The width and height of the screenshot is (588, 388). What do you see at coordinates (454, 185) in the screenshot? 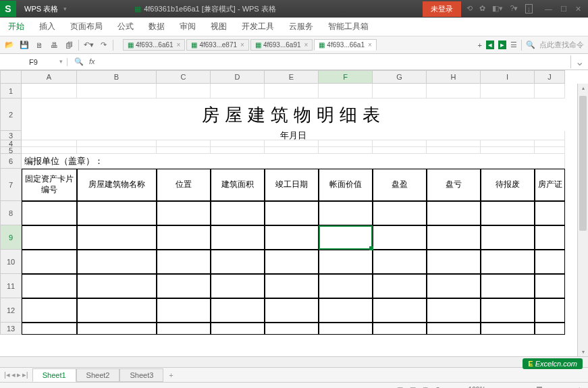
I see `table-header: 盘亏` at bounding box center [454, 185].